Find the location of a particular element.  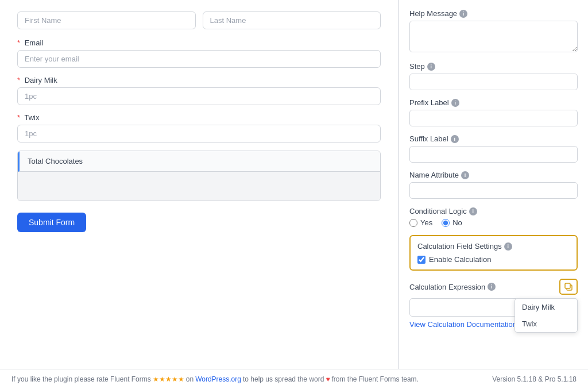

email-label: * Email is located at coordinates (199, 43).